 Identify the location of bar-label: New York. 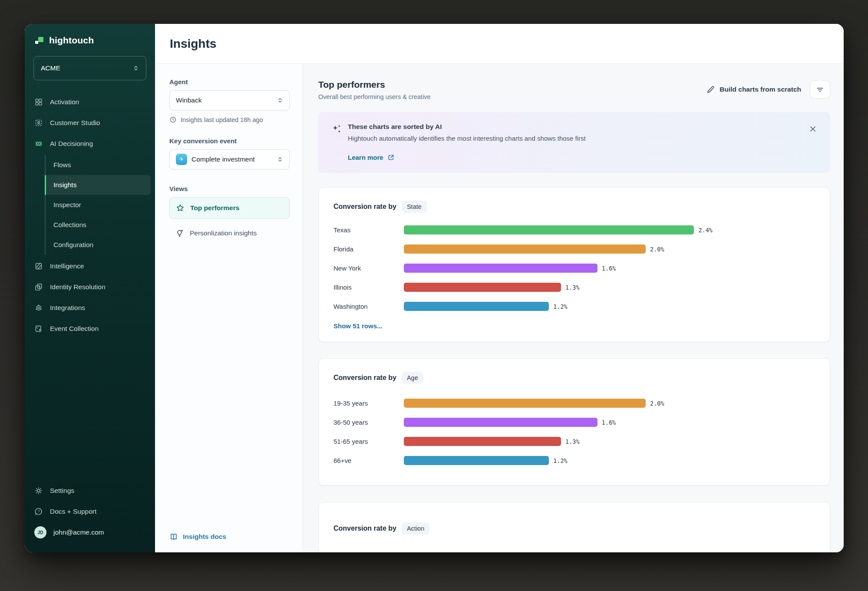
(369, 268).